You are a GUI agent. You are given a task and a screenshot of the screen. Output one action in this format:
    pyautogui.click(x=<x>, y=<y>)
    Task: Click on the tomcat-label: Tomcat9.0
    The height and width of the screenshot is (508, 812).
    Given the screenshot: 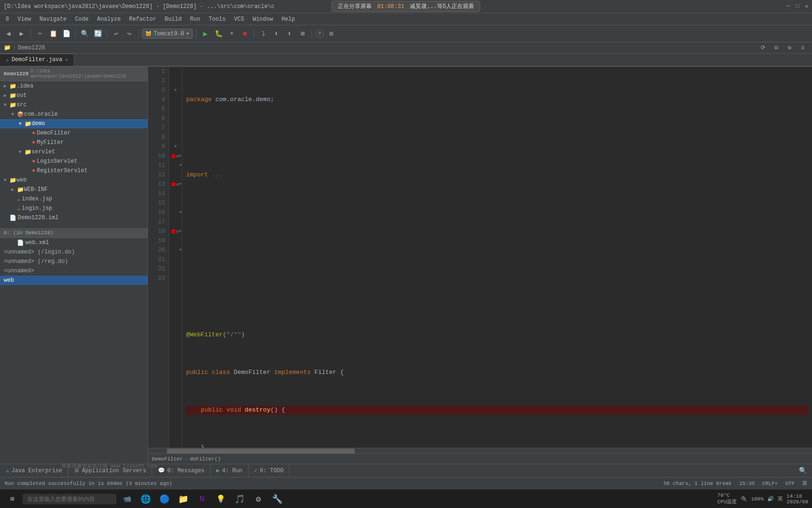 What is the action you would take?
    pyautogui.click(x=169, y=34)
    